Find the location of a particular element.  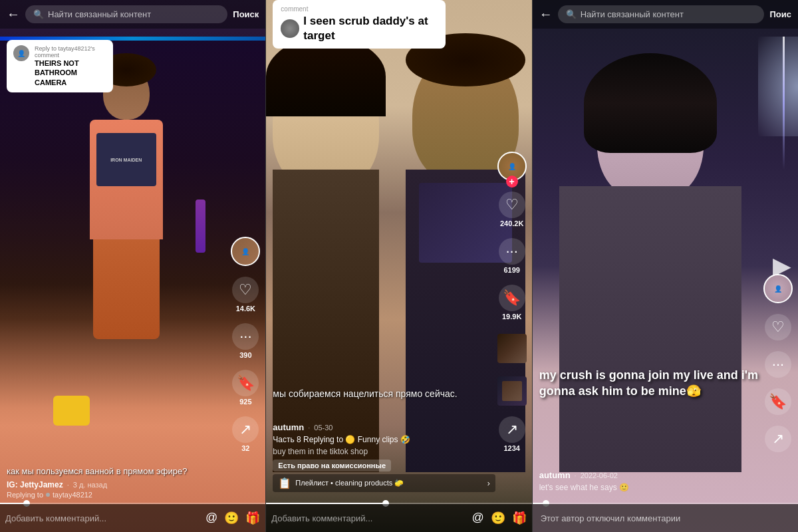

search-bar-1: ← 🔍 Найти связанный контент Поиск is located at coordinates (133, 15).